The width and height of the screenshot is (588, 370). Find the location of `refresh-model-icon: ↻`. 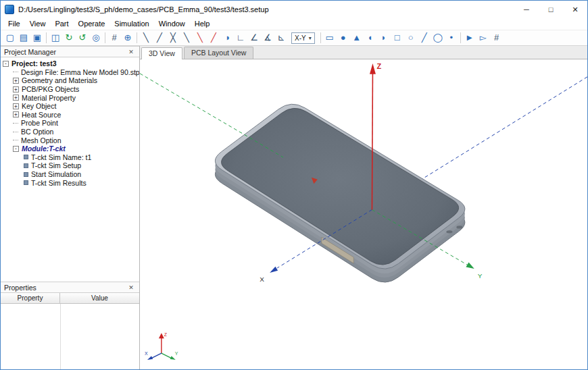

refresh-model-icon: ↻ is located at coordinates (69, 38).